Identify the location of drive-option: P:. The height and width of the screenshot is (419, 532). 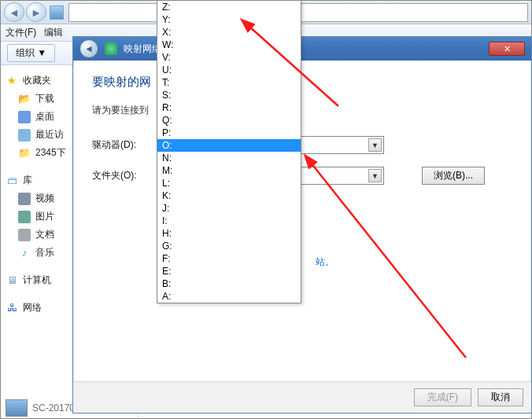
(229, 133).